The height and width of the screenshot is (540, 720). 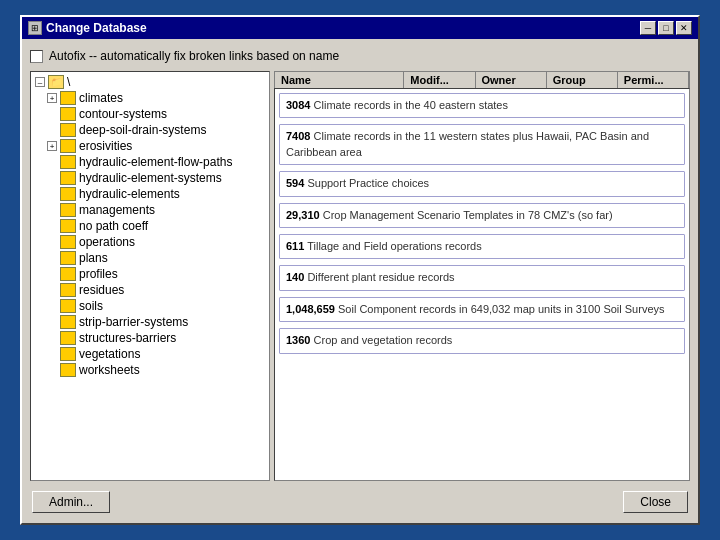 What do you see at coordinates (368, 183) in the screenshot?
I see `card3-desc: Support Practice choices` at bounding box center [368, 183].